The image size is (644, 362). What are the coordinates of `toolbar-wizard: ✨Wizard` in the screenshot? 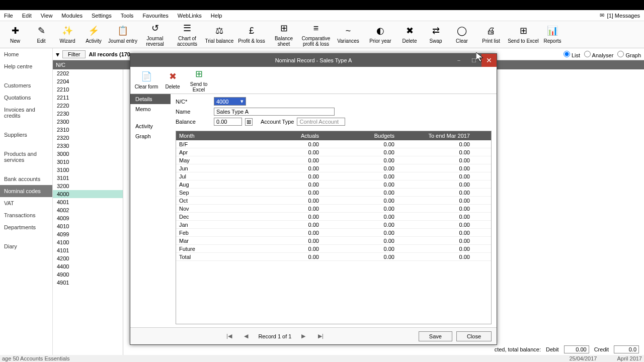 It's located at (67, 35).